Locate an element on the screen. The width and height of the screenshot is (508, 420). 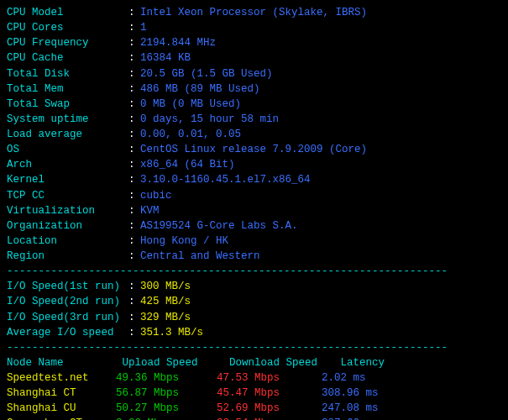
sys-row-arch: Arch: x86_64 (64 Bit) is located at coordinates (254, 165).